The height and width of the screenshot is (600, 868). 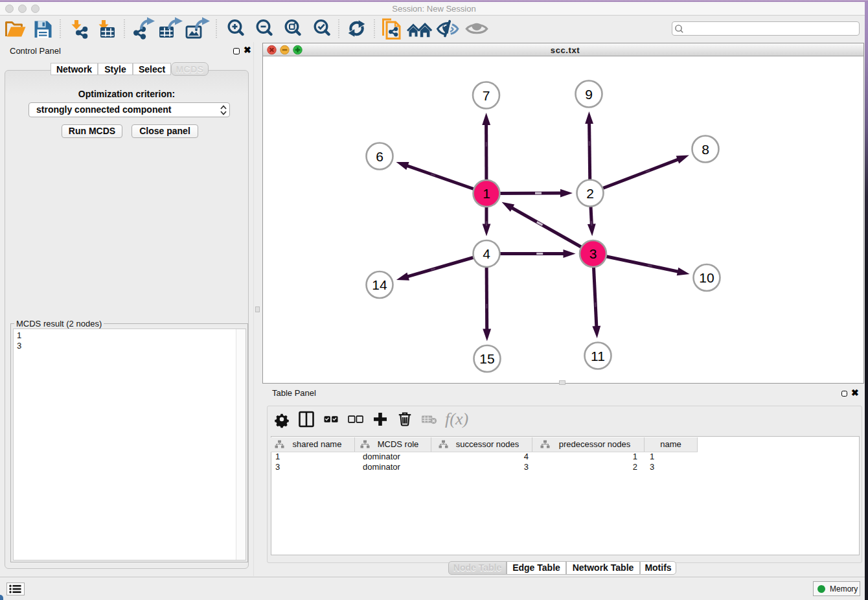 What do you see at coordinates (486, 193) in the screenshot?
I see `svg-text: 1` at bounding box center [486, 193].